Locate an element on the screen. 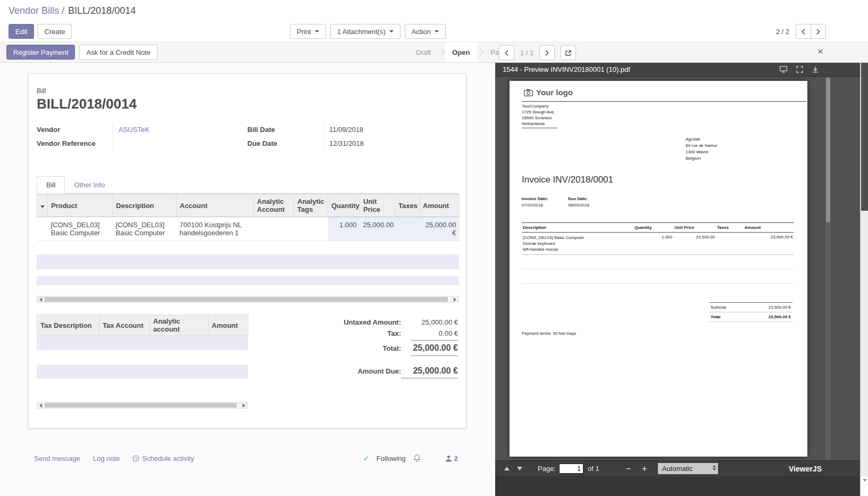 This screenshot has width=868, height=496. arrow-down-icon is located at coordinates (865, 480).